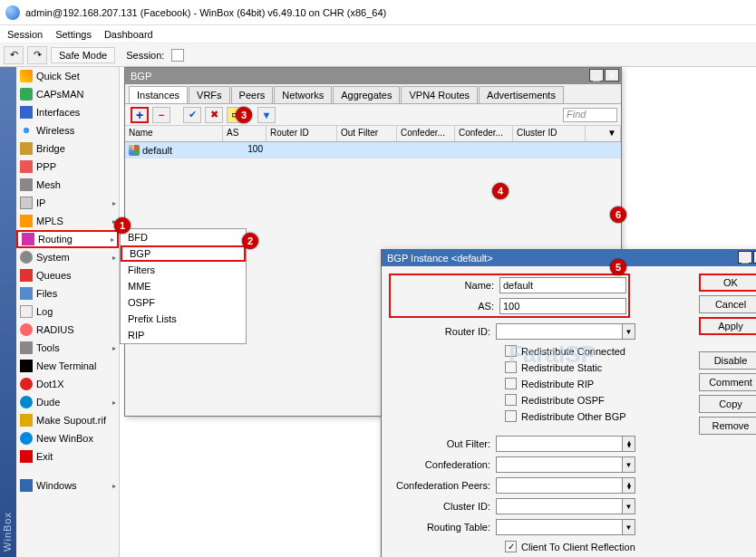  I want to click on col-router-id: Router ID, so click(302, 134).